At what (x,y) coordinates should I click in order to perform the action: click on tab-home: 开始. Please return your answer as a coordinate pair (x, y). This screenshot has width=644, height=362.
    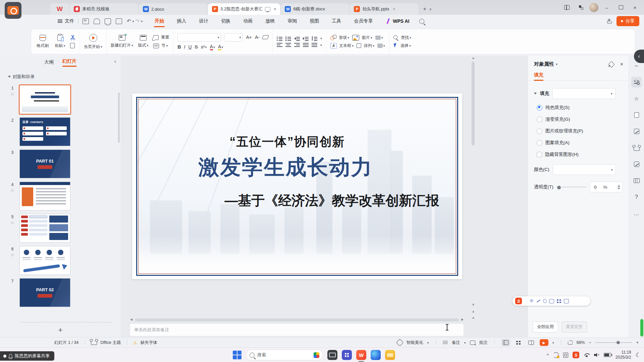
    Looking at the image, I should click on (159, 21).